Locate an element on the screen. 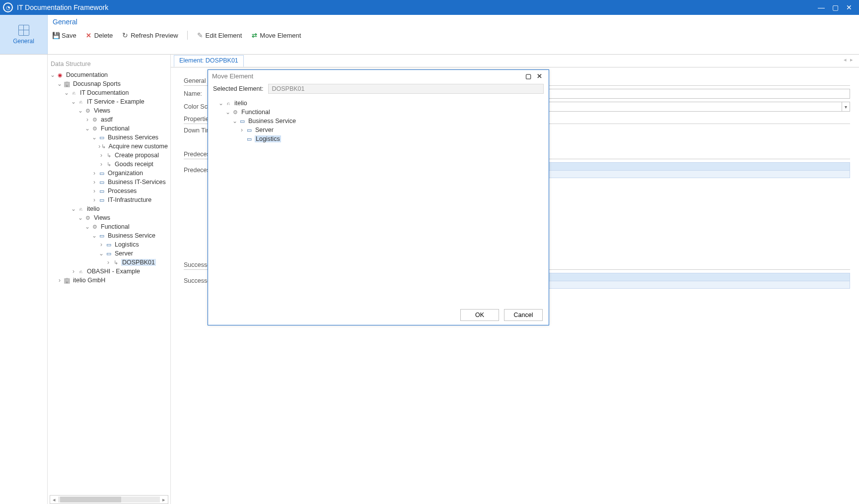 This screenshot has width=859, height=504. window-minimize-button: — is located at coordinates (821, 7).